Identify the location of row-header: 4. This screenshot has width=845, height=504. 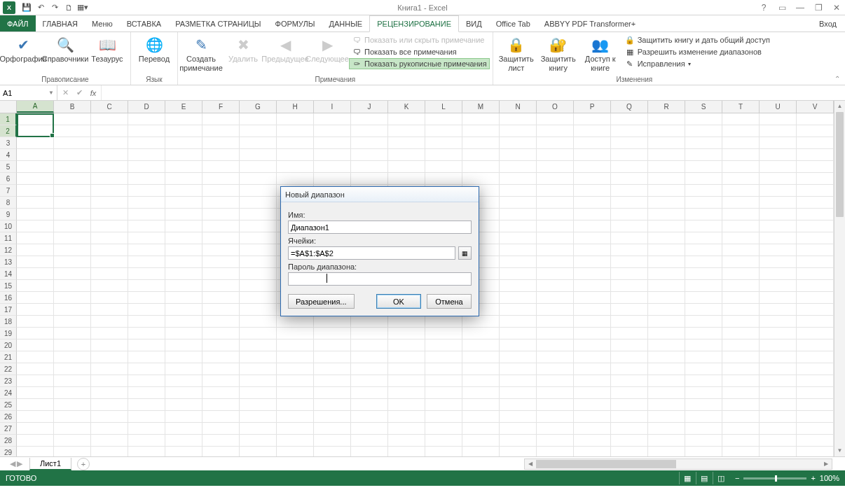
(8, 155).